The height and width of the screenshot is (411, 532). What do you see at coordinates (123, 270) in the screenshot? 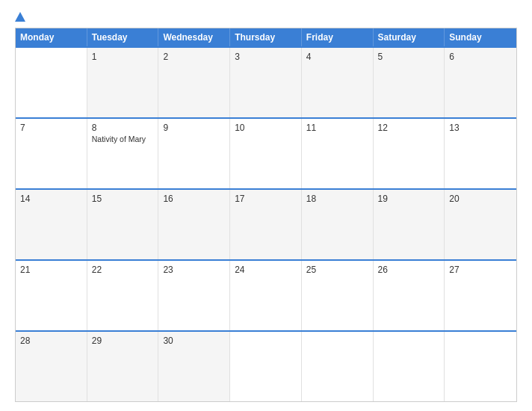
I see `day-number: 22` at bounding box center [123, 270].